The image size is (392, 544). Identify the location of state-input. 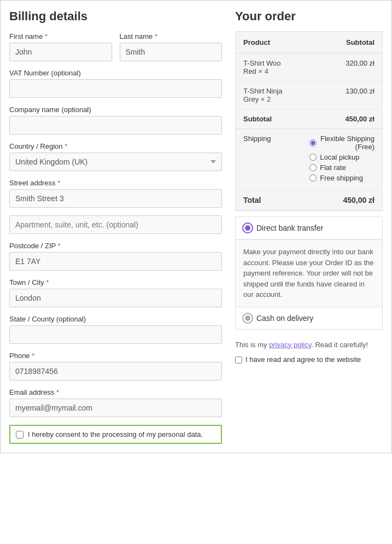
(116, 335).